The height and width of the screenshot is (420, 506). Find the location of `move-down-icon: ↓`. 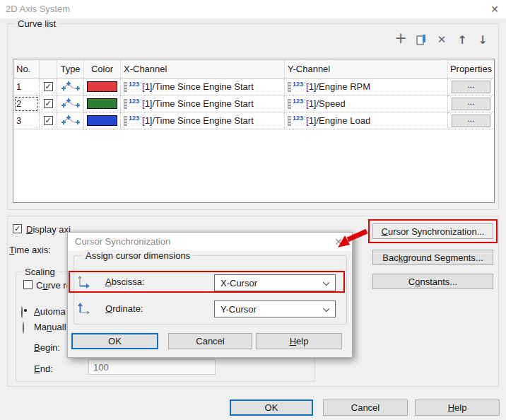

move-down-icon: ↓ is located at coordinates (483, 40).